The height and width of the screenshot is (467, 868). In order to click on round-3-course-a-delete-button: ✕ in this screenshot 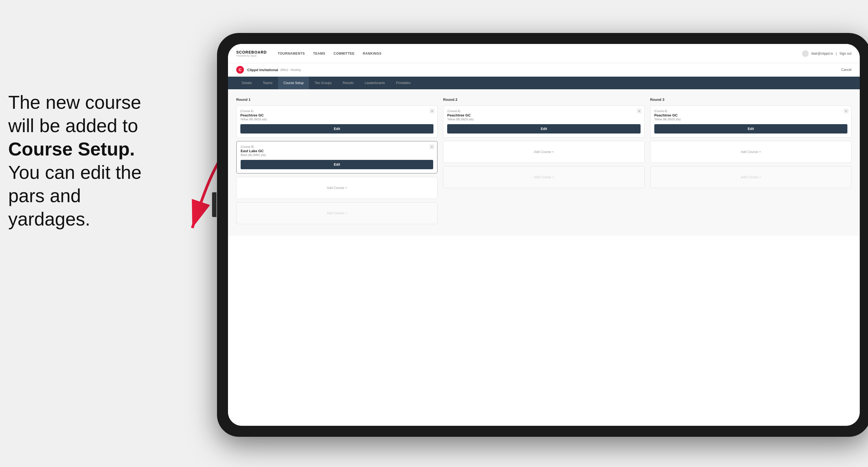, I will do `click(846, 111)`.